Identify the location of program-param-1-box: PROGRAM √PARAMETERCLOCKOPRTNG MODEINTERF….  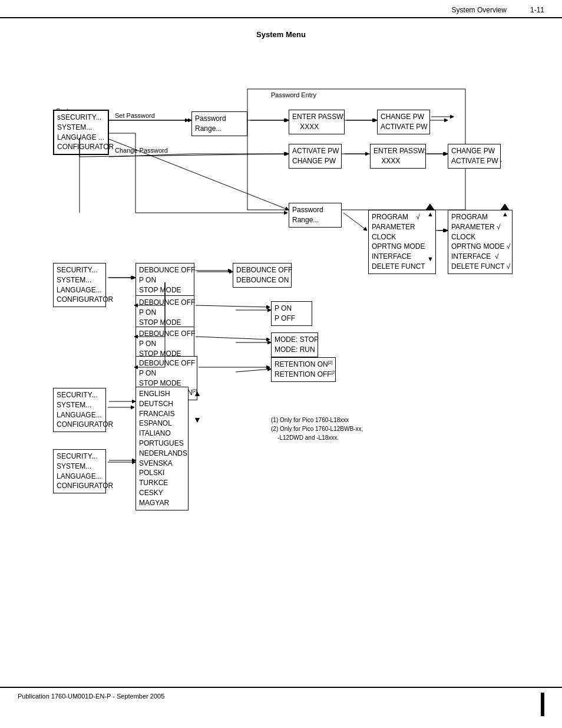
(402, 242).